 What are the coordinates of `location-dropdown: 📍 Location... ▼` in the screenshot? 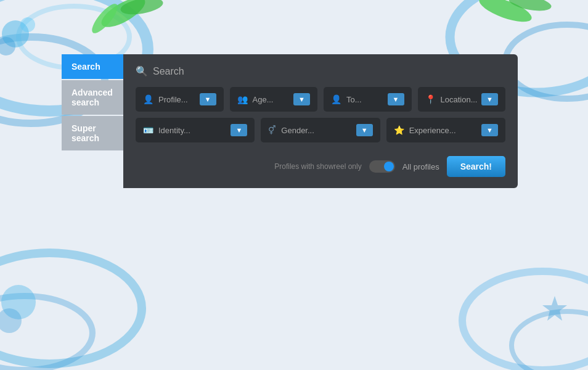 It's located at (462, 99).